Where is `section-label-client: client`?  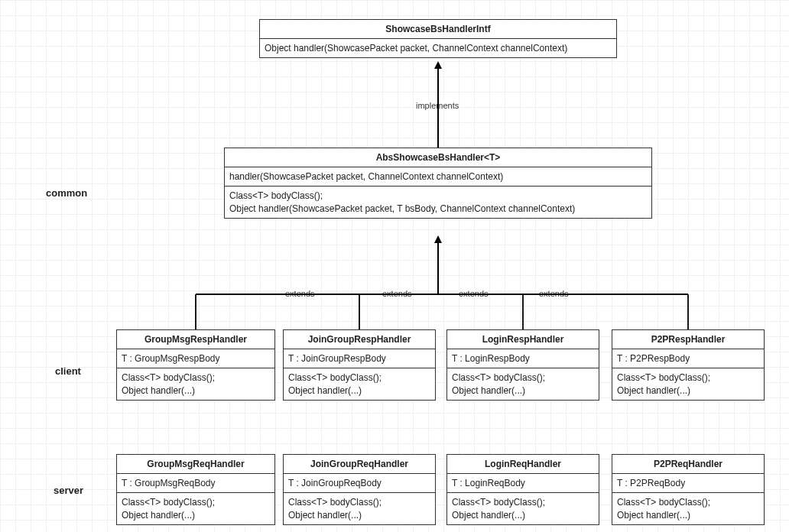 section-label-client: client is located at coordinates (68, 371).